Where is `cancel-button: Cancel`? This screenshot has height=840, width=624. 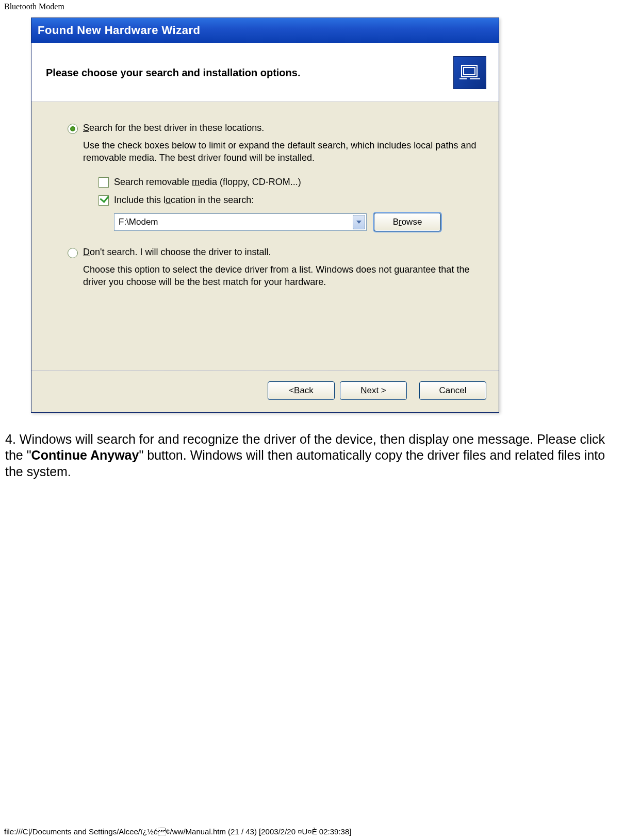
cancel-button: Cancel is located at coordinates (453, 391).